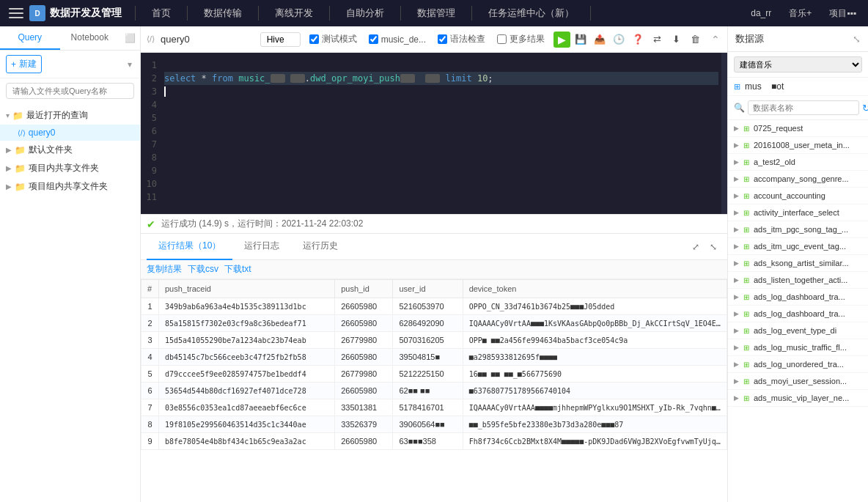  What do you see at coordinates (798, 64) in the screenshot?
I see `db-select: 建德音乐` at bounding box center [798, 64].